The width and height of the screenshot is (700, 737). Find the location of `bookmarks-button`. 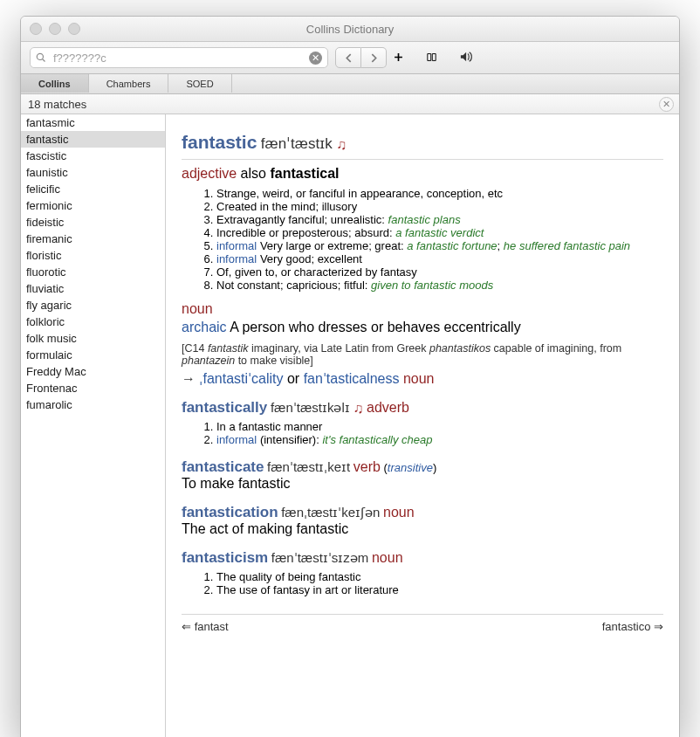

bookmarks-button is located at coordinates (440, 58).